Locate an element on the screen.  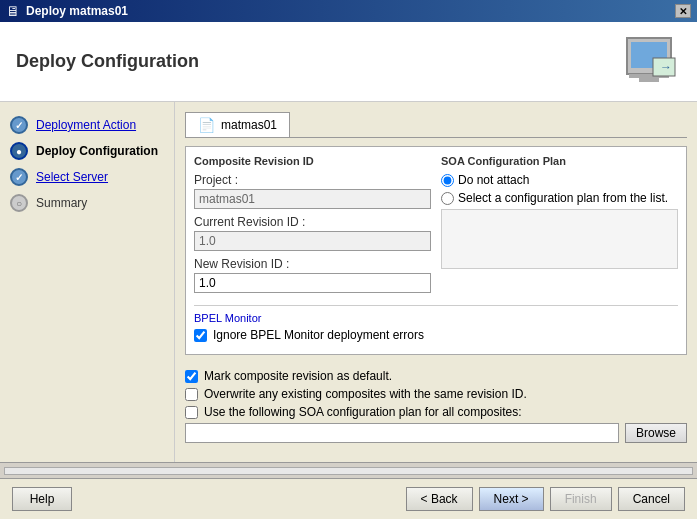
tab-label: matmas01 is located at coordinates (249, 125).